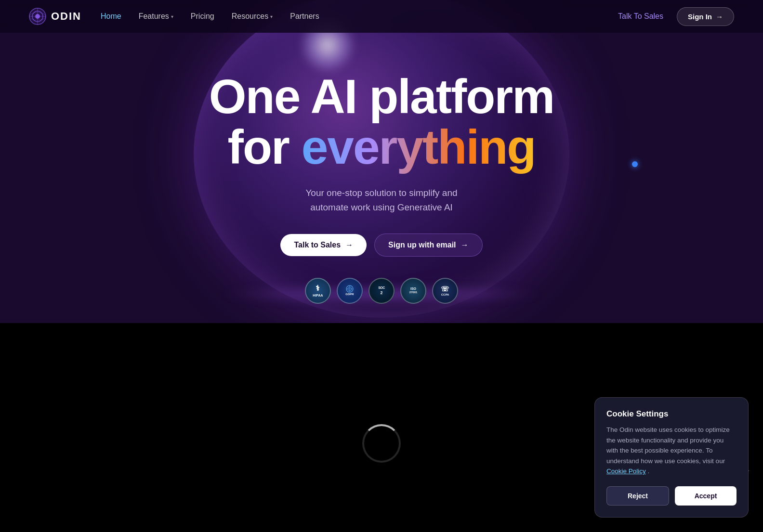 Image resolution: width=763 pixels, height=532 pixels. What do you see at coordinates (671, 457) in the screenshot?
I see `cookie-banner: Cookie Settings The Odin website uses co…` at bounding box center [671, 457].